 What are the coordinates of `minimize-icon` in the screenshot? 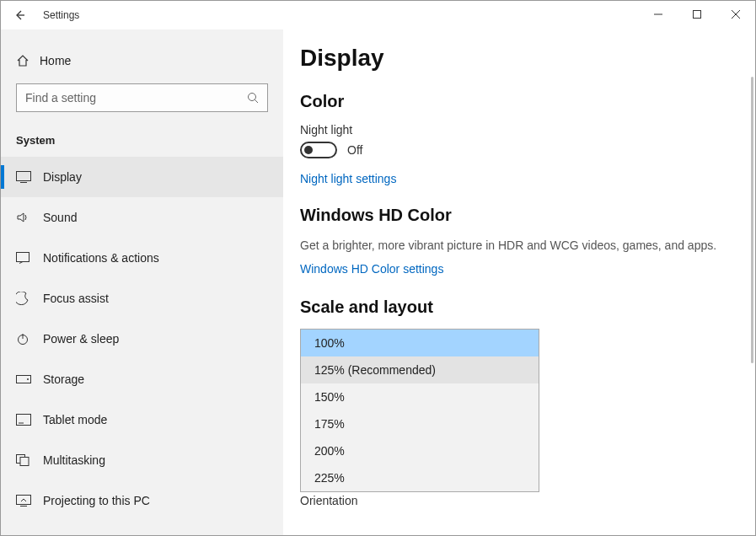 It's located at (658, 14).